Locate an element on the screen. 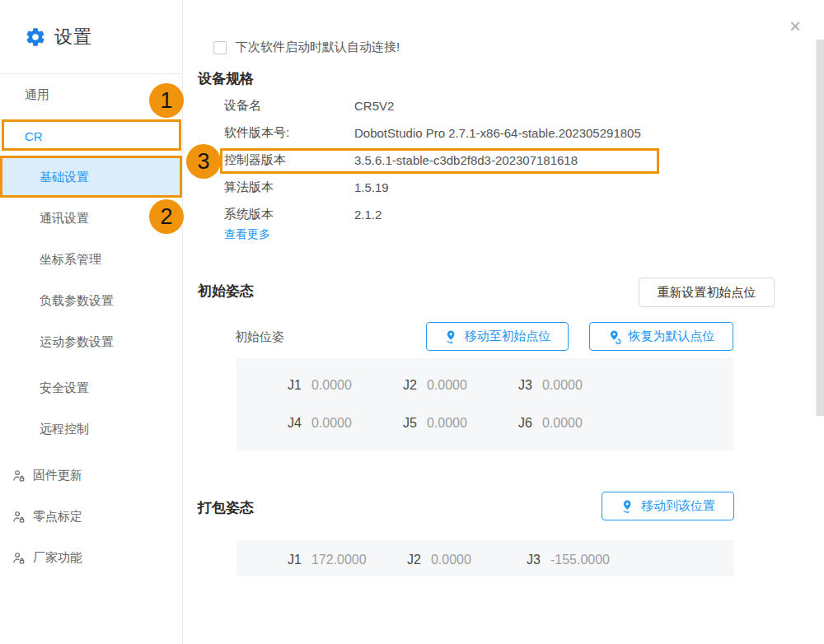 The height and width of the screenshot is (644, 824). initial-posture-title: 初始姿态 is located at coordinates (226, 292).